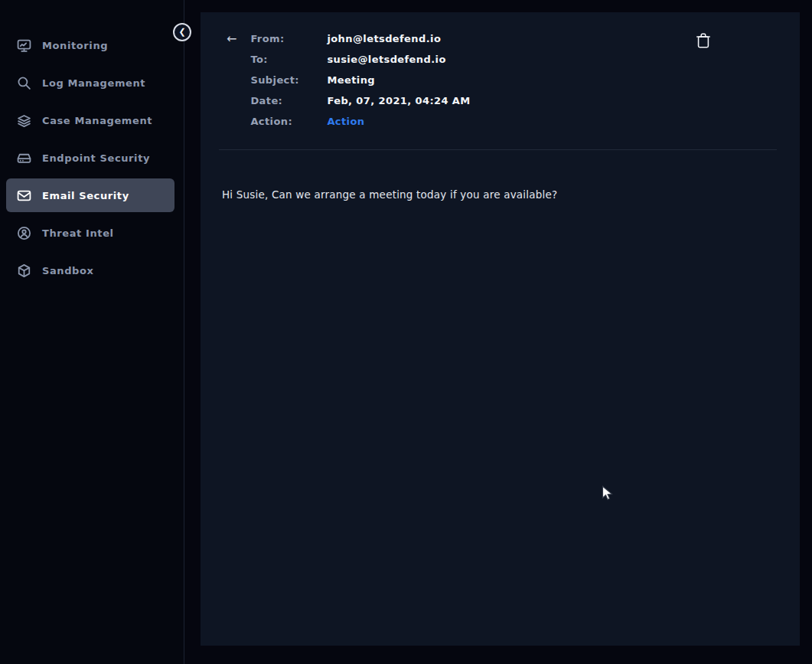 The width and height of the screenshot is (812, 664). I want to click on email-fields: From: john@letsdefend.io To: susie@letsd…, so click(360, 80).